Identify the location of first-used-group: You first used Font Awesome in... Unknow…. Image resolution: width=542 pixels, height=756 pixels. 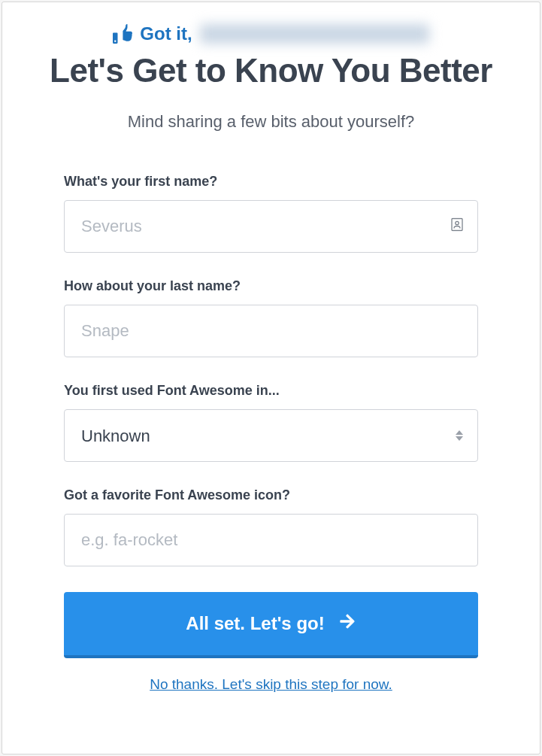
(271, 423).